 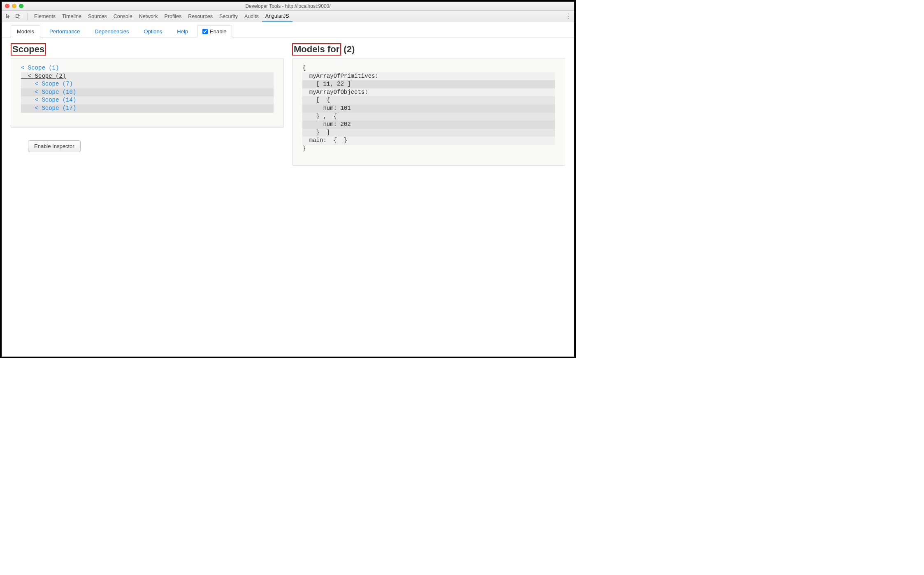 I want to click on enable-checkbox, so click(x=205, y=31).